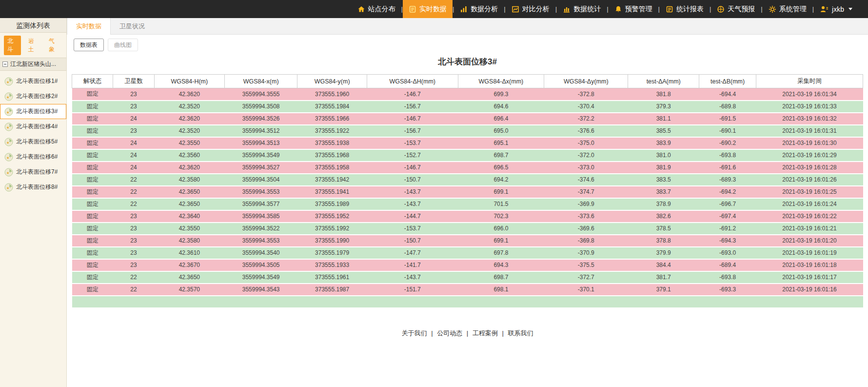 Image resolution: width=868 pixels, height=387 pixels. Describe the element at coordinates (33, 64) in the screenshot. I see `tree-root-label: 江北新区猪头山...` at that location.